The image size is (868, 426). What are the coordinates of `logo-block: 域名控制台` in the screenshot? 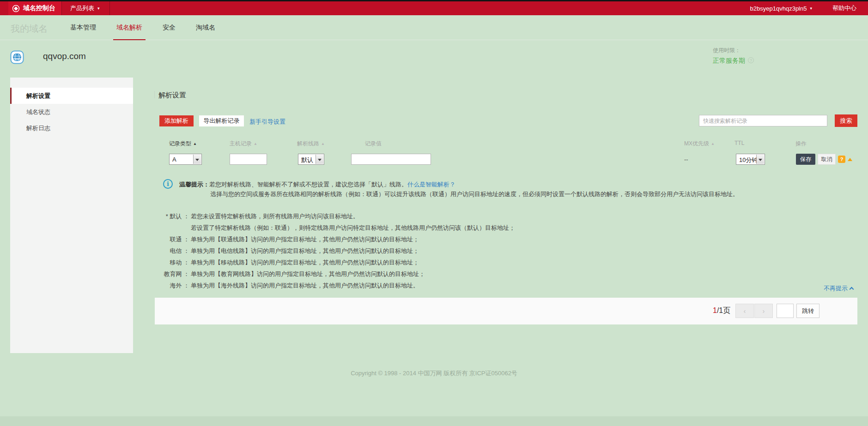 It's located at (35, 8).